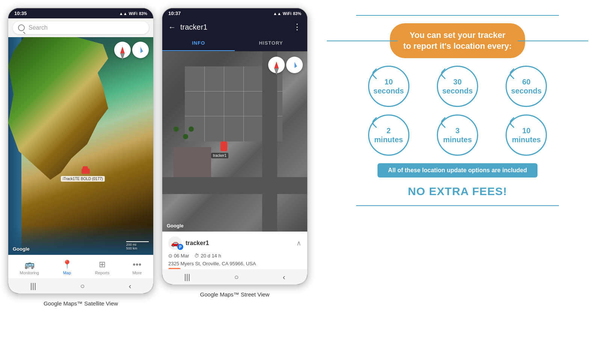 Image resolution: width=607 pixels, height=364 pixels. Describe the element at coordinates (198, 44) in the screenshot. I see `tab-info: INFO` at that location.